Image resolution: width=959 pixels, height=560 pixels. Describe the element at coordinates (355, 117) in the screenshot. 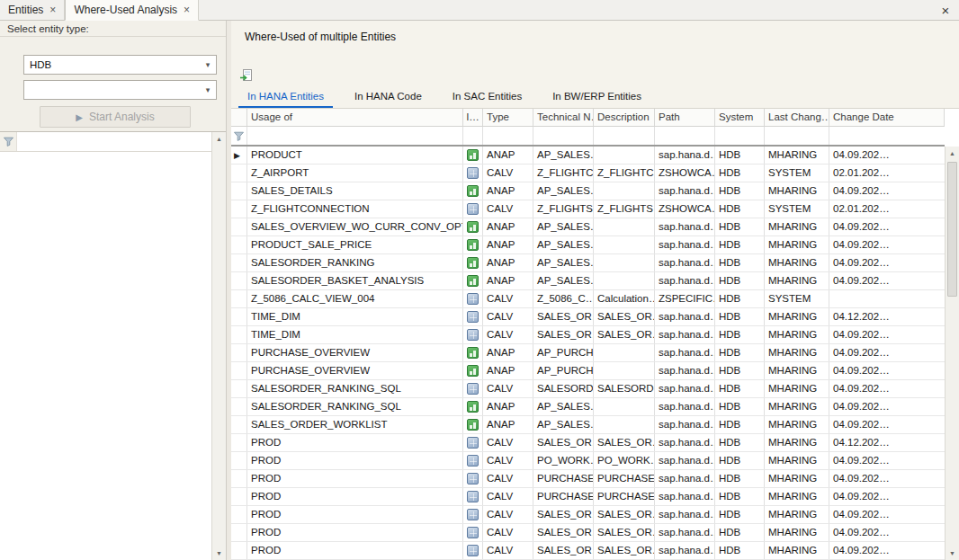

I see `col-usage-of: Usage of` at that location.